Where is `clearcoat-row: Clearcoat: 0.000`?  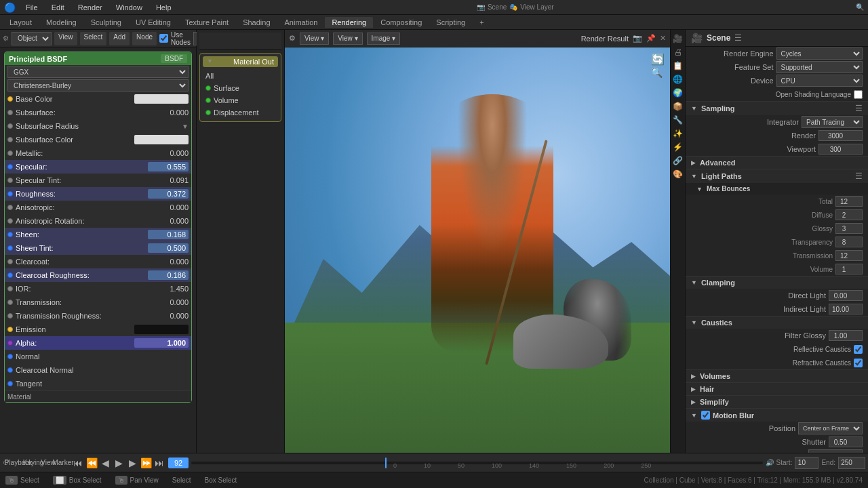
clearcoat-row: Clearcoat: 0.000 is located at coordinates (98, 262).